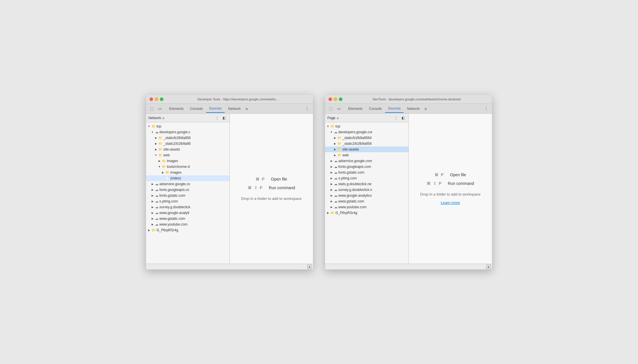 The height and width of the screenshot is (364, 638). I want to click on sidebar-more-1: », so click(163, 118).